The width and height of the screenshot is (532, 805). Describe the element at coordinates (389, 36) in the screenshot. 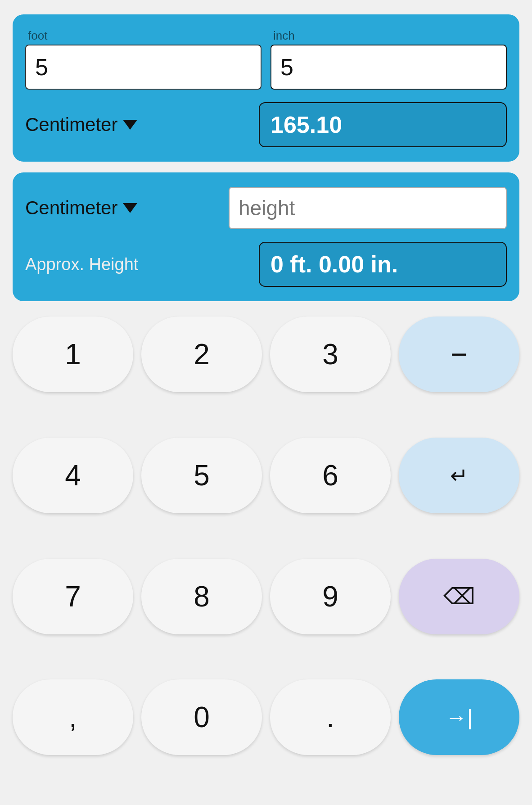

I see `inch-label: inch` at that location.